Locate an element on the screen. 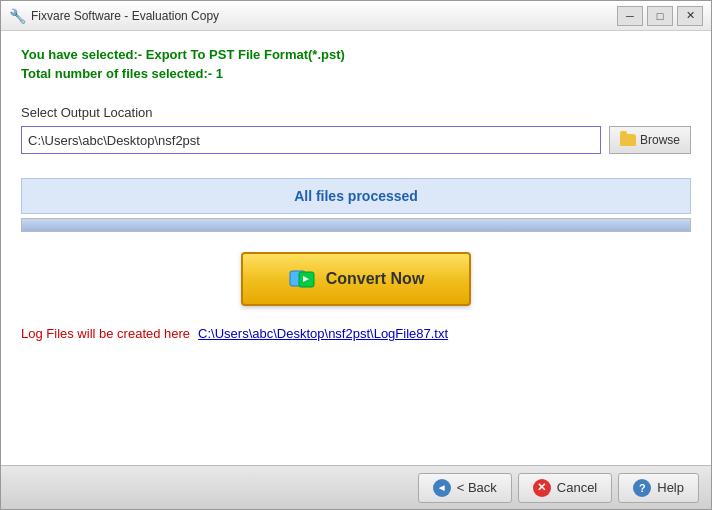 The width and height of the screenshot is (712, 510). app-icon: 🔧 is located at coordinates (17, 16).